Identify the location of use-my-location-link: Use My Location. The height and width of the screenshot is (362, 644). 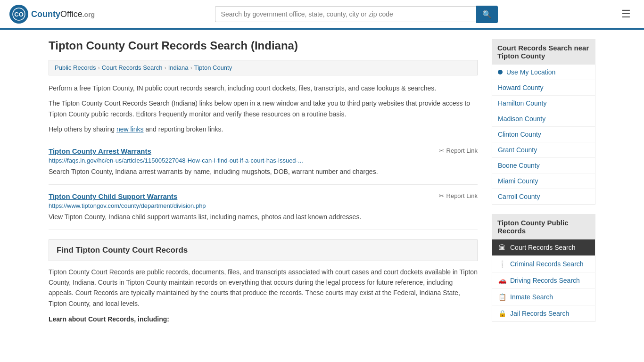
(531, 72).